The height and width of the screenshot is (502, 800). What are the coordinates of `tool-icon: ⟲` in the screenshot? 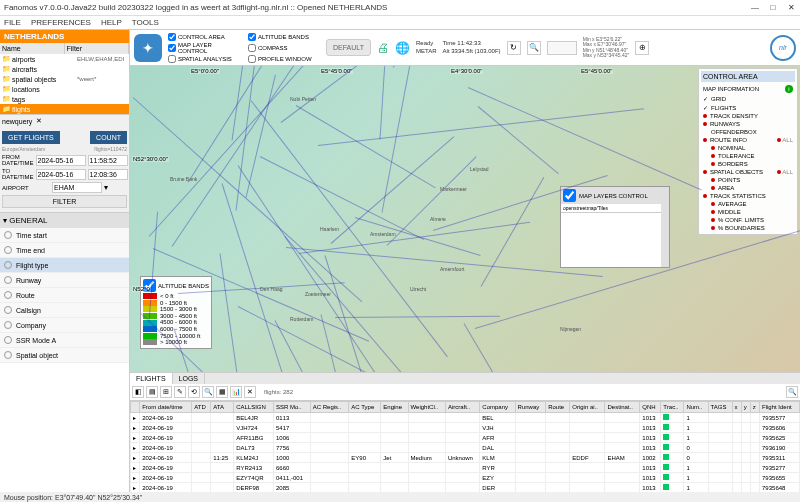 It's located at (194, 392).